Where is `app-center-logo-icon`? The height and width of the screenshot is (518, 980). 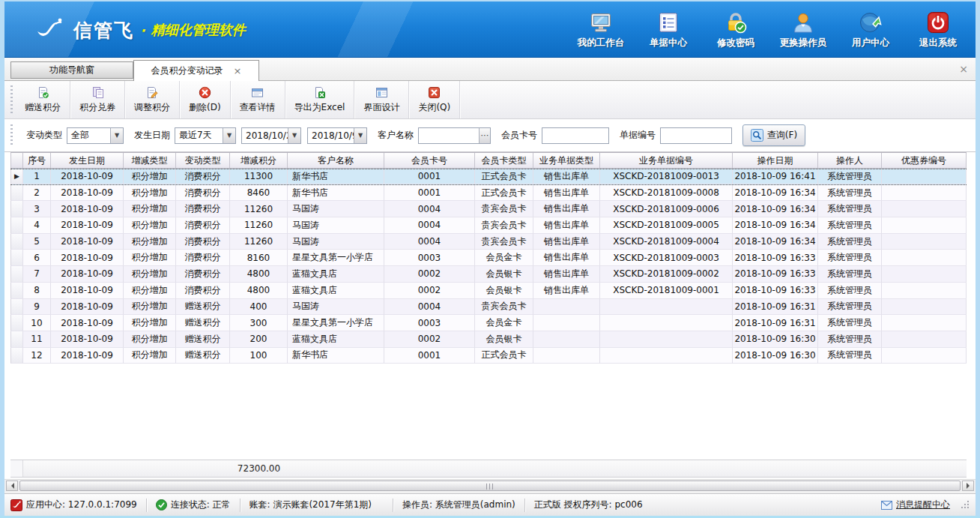 app-center-logo-icon is located at coordinates (16, 505).